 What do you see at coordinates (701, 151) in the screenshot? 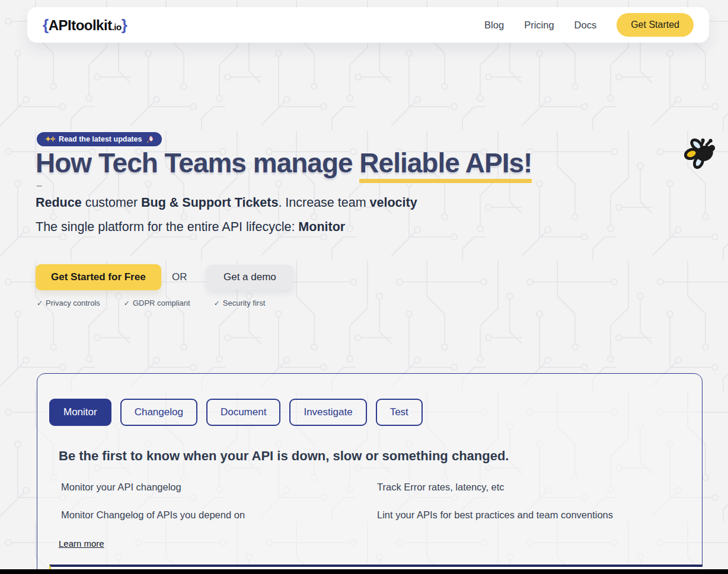
I see `bee-icon` at bounding box center [701, 151].